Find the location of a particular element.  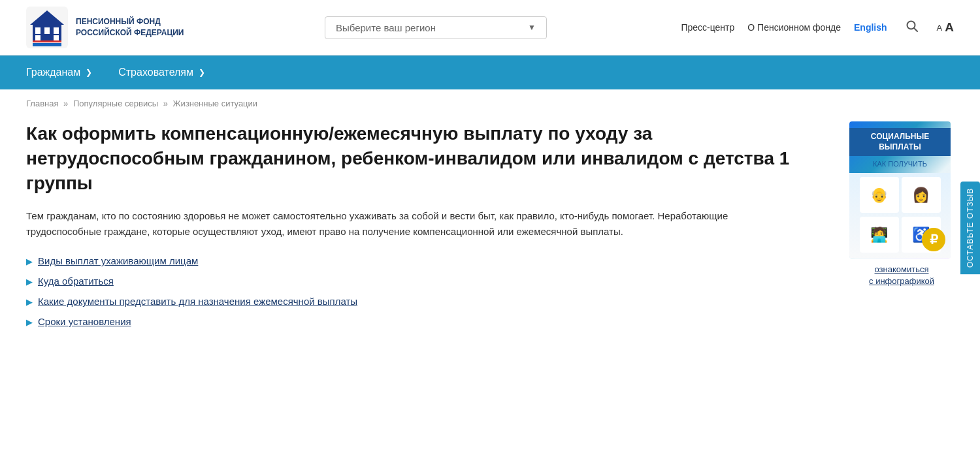

font-size-controls: А А is located at coordinates (945, 27).